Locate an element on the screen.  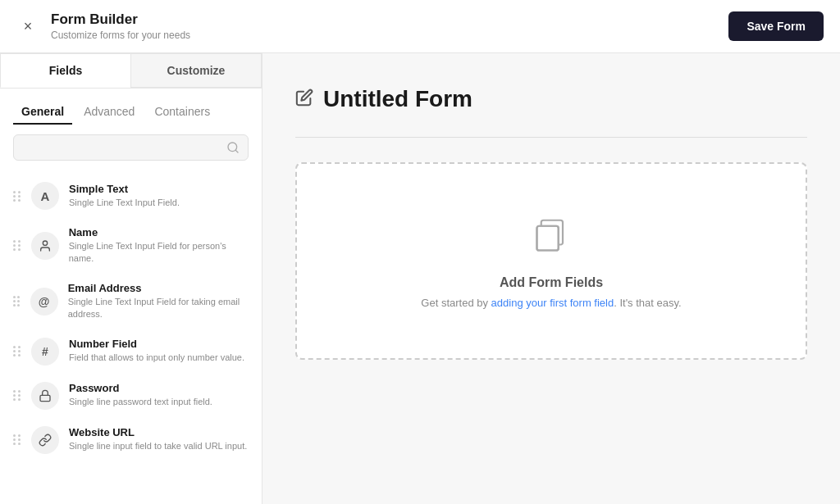
field-item-password: Password Single line password text input… is located at coordinates (131, 396).